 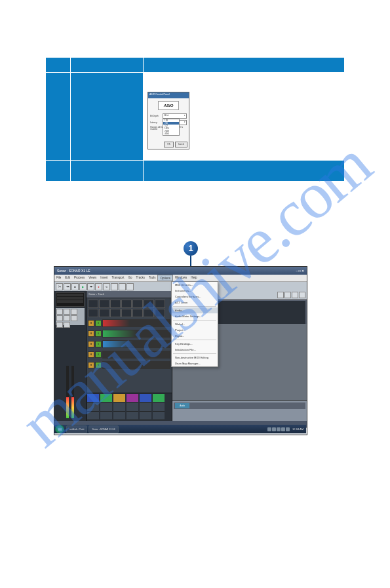 I want to click on menu-digital: Digital..., so click(x=195, y=336).